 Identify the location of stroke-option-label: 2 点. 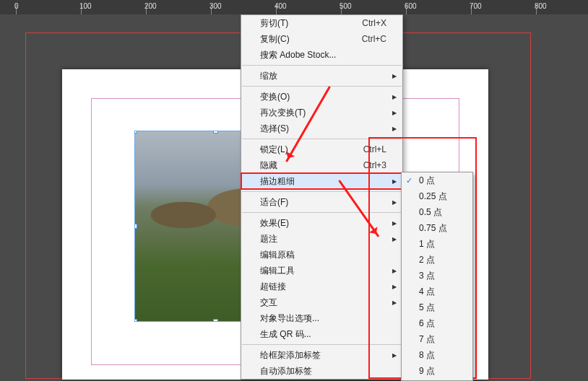
(427, 260).